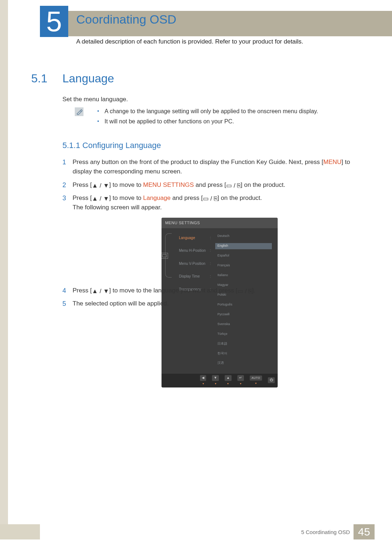 The image size is (392, 554). Describe the element at coordinates (79, 112) in the screenshot. I see `note-icon` at that location.